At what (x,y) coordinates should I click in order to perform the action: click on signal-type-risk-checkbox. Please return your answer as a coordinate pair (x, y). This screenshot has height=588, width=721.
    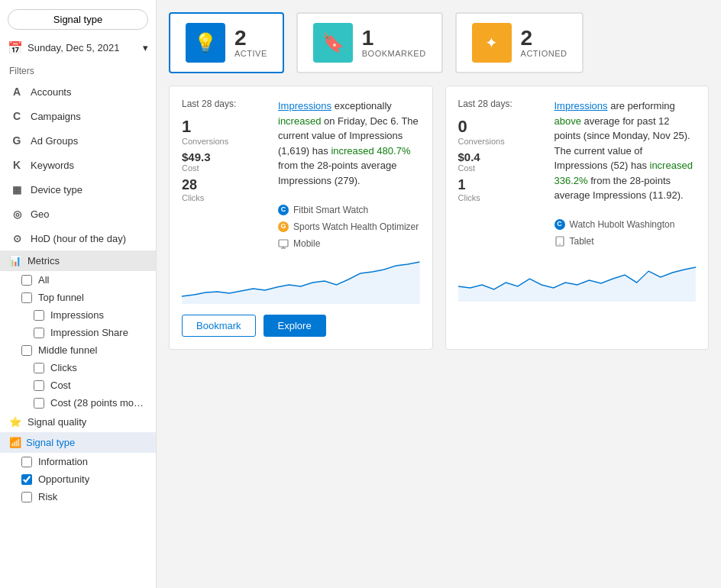
    Looking at the image, I should click on (27, 497).